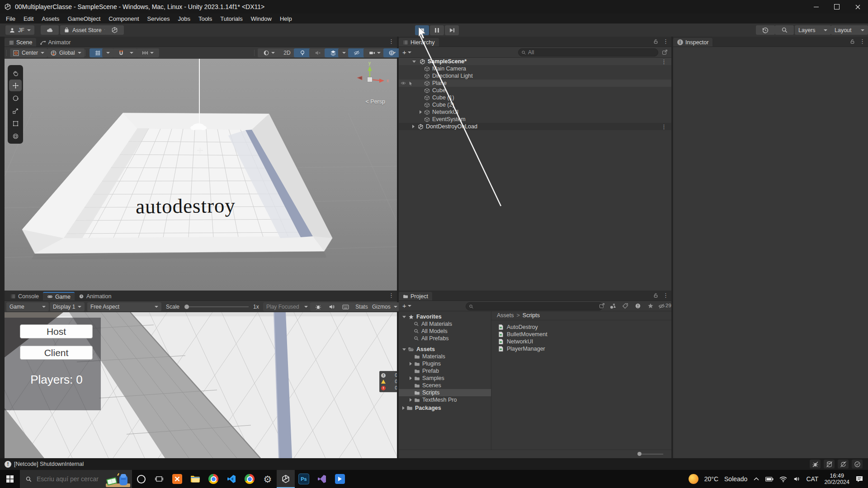 Image resolution: width=868 pixels, height=488 pixels. Describe the element at coordinates (445, 408) in the screenshot. I see `tree-packages: Packages` at that location.